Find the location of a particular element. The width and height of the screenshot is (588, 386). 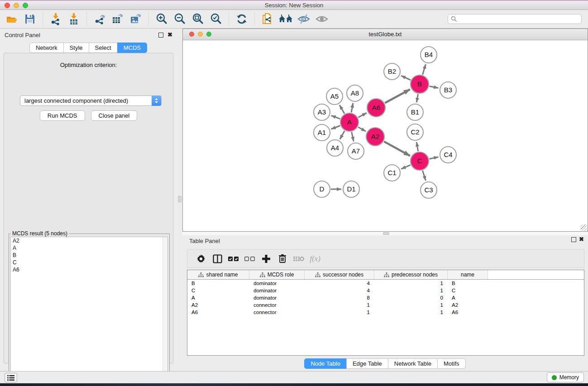

network-zoom-button is located at coordinates (209, 34).